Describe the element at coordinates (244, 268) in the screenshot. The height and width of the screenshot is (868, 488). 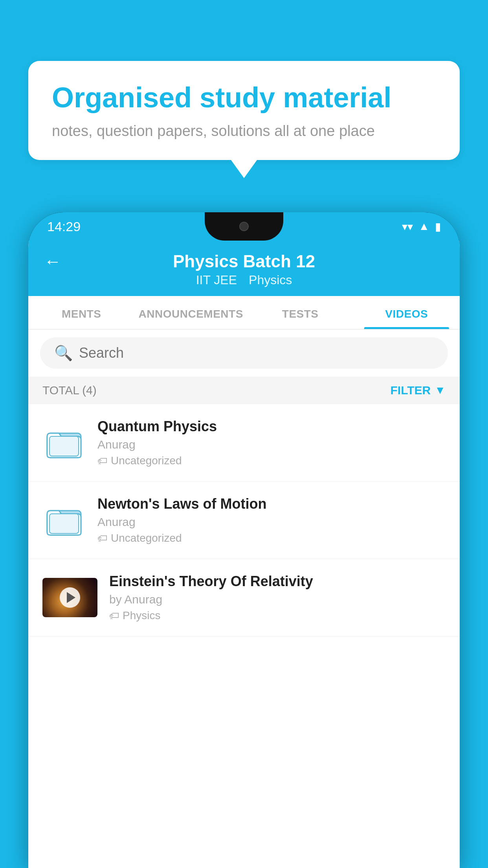
I see `app-header: ← Physics Batch 12 IIT JEE Physics` at that location.